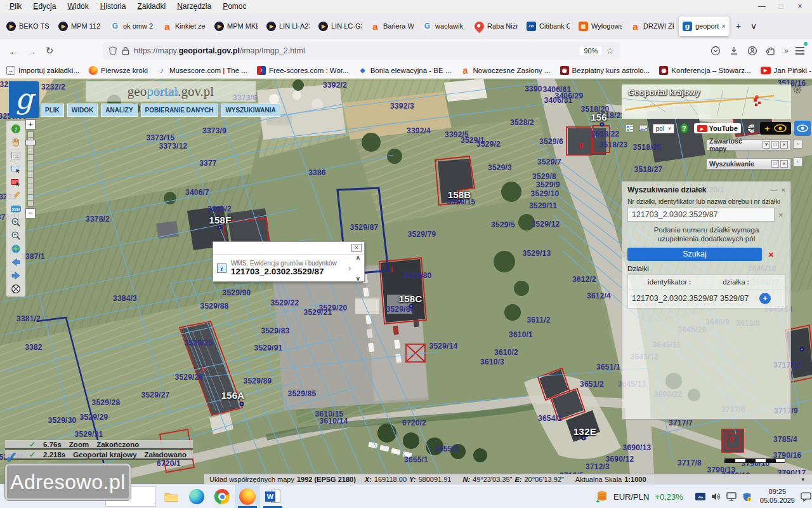 The image size is (812, 508). I want to click on geoportal-menu-pobieranie-danych: POBIERANIE DANYCH, so click(180, 110).